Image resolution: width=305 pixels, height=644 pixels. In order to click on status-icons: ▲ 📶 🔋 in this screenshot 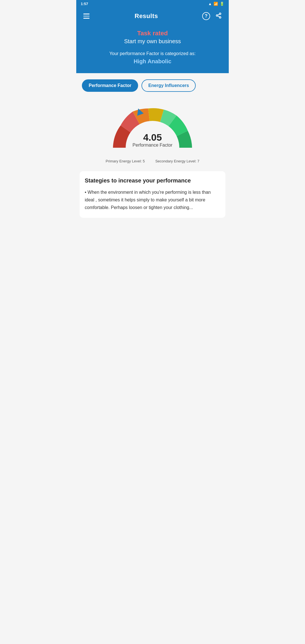, I will do `click(216, 4)`.